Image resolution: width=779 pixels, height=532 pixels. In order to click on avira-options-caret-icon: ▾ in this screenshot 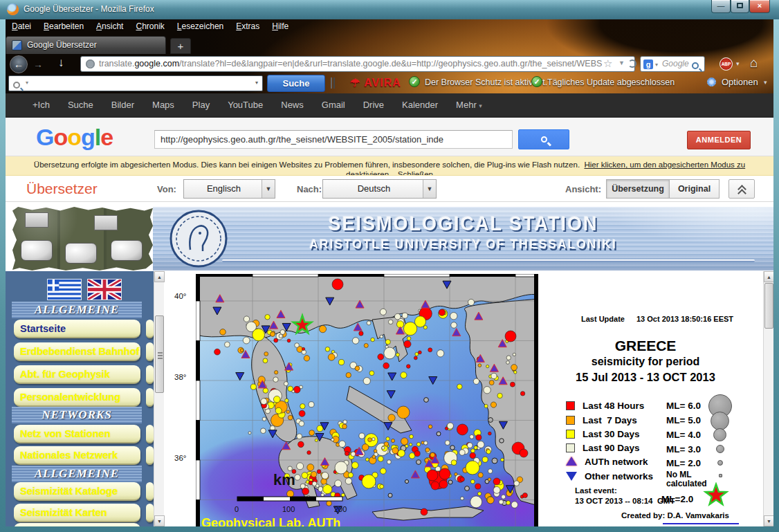, I will do `click(765, 82)`.